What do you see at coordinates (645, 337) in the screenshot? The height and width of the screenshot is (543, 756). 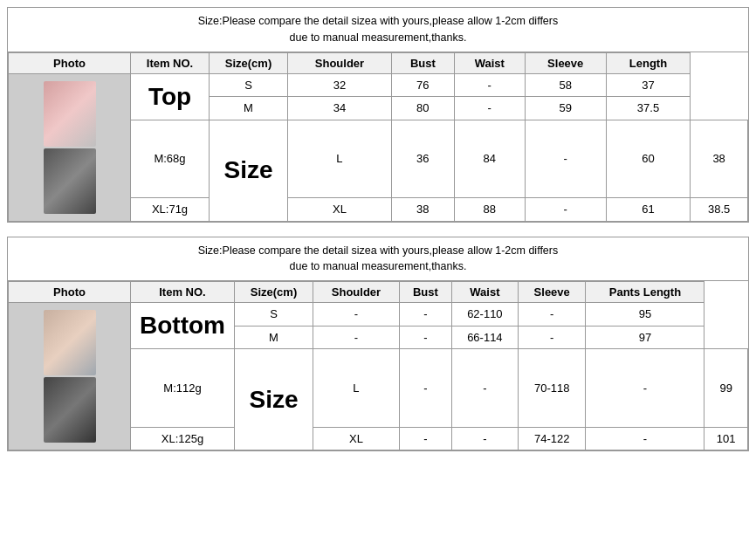 I see `bottom-row1-pants-length: 97` at bounding box center [645, 337].